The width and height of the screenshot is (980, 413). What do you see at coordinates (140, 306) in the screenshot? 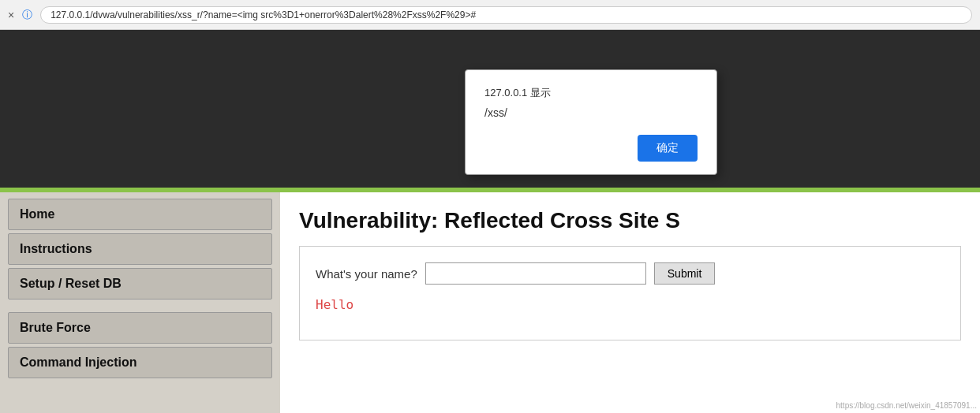
I see `sidebar-divider` at bounding box center [140, 306].